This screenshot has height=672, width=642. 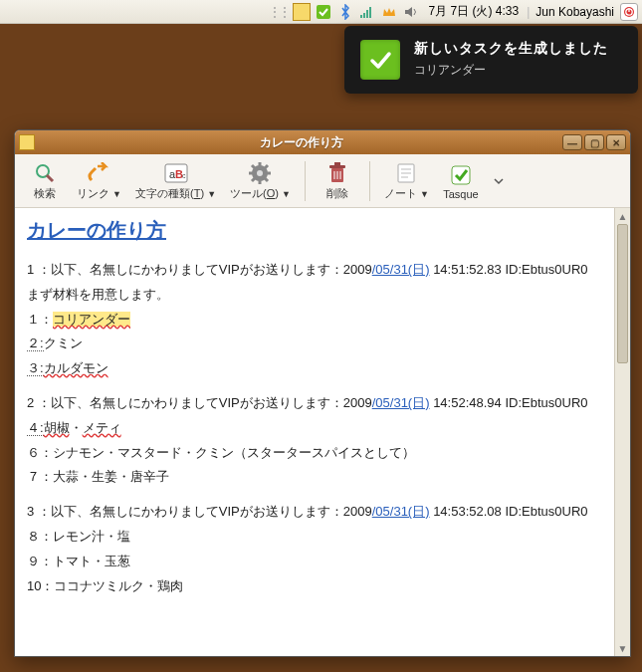 I want to click on post-block: 2 ：以下、名無しにかわりましてVIPがお送りします：2009/05/31(日)…, so click(x=315, y=440).